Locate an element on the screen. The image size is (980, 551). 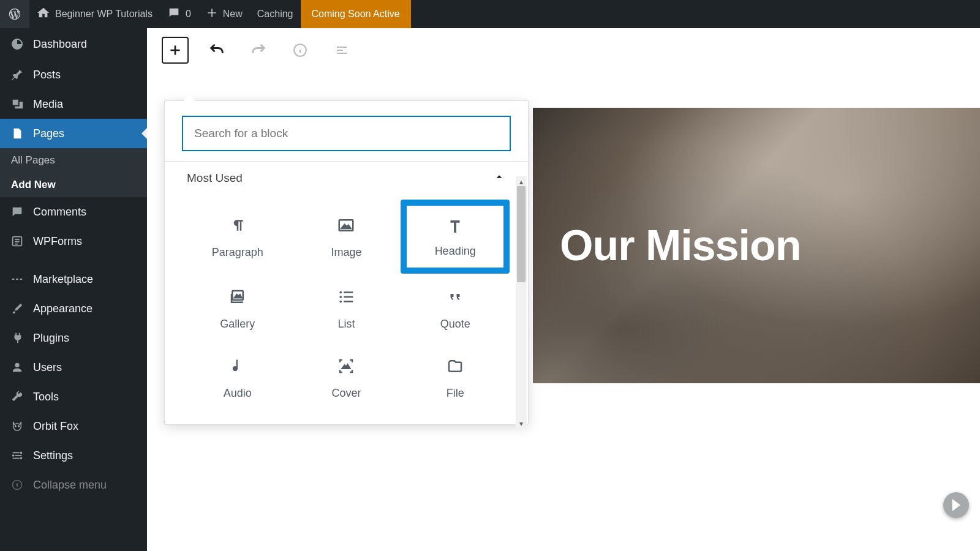
sidebar-item-label: Plugins is located at coordinates (51, 338).